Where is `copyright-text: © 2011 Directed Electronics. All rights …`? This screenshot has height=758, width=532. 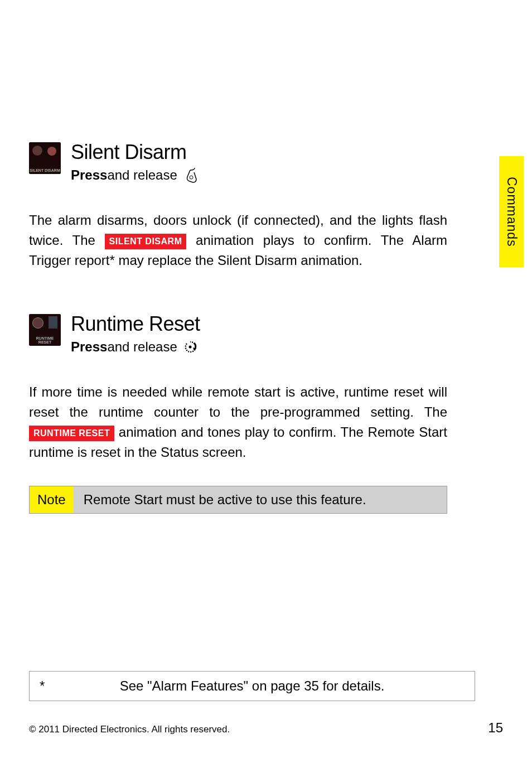 copyright-text: © 2011 Directed Electronics. All rights … is located at coordinates (129, 730).